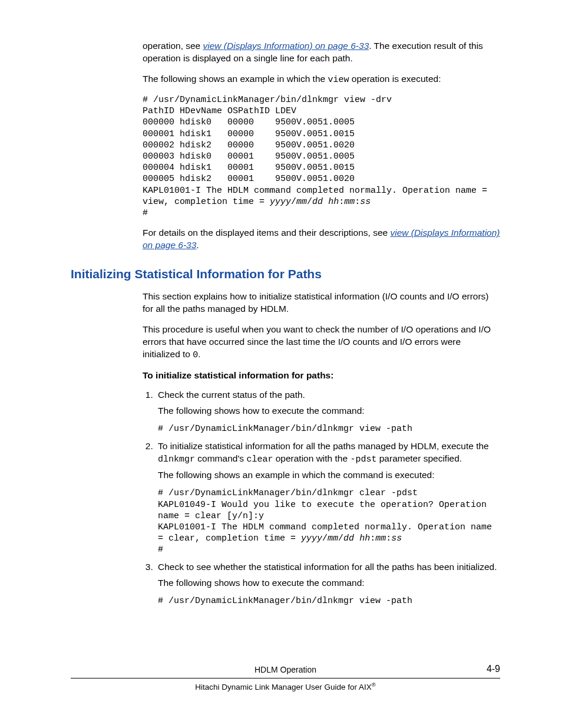 This screenshot has width=562, height=728. What do you see at coordinates (285, 670) in the screenshot?
I see `footer-section-title: HDLM Operation` at bounding box center [285, 670].